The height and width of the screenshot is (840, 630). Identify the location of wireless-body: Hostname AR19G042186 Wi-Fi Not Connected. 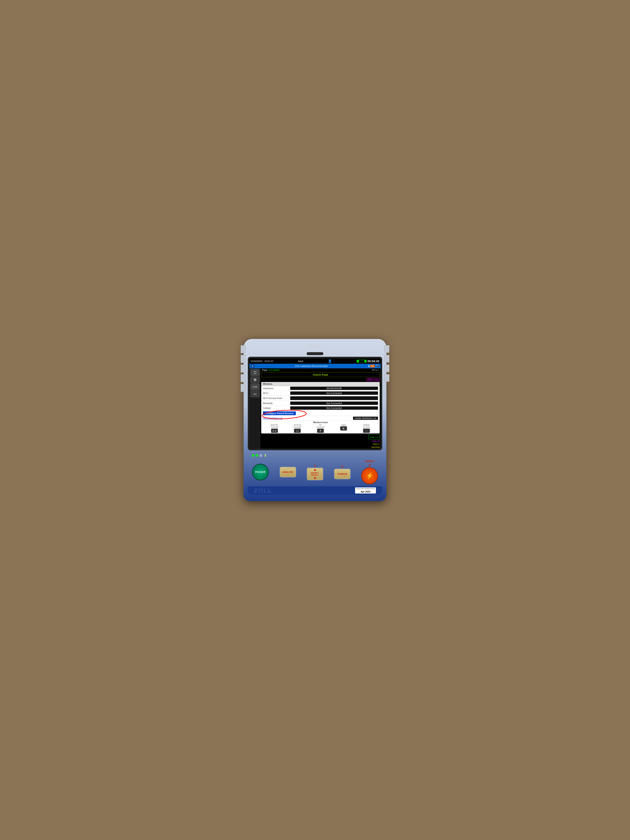
(321, 409).